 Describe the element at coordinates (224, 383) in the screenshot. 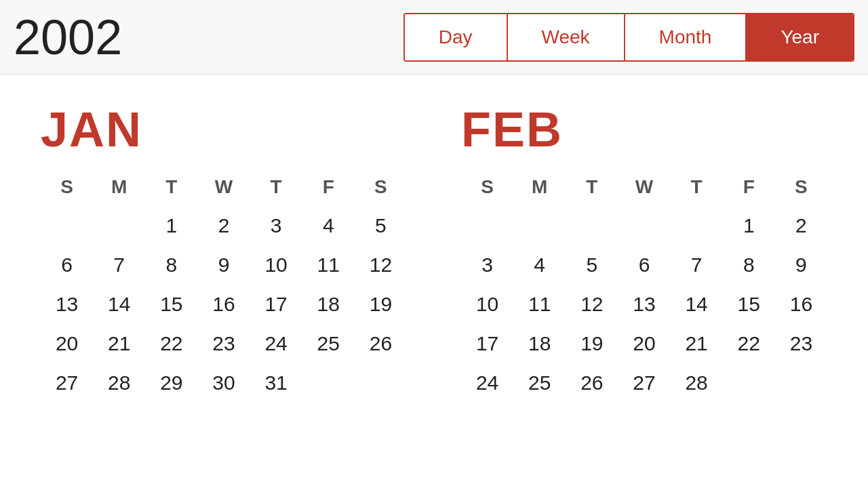

I see `day-cell: 30` at that location.